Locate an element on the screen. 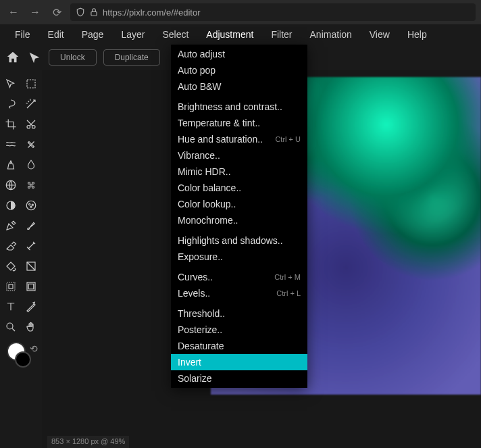  draw-tool is located at coordinates (31, 307).